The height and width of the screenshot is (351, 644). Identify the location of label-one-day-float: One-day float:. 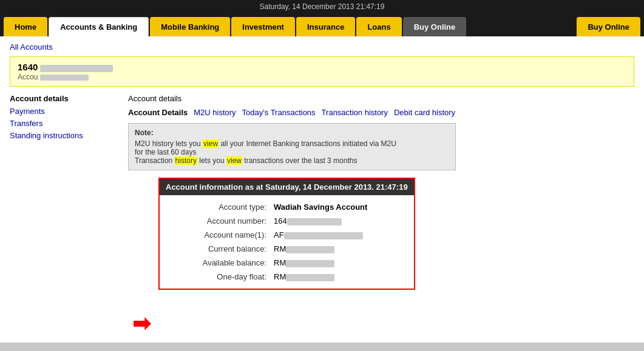
(218, 276).